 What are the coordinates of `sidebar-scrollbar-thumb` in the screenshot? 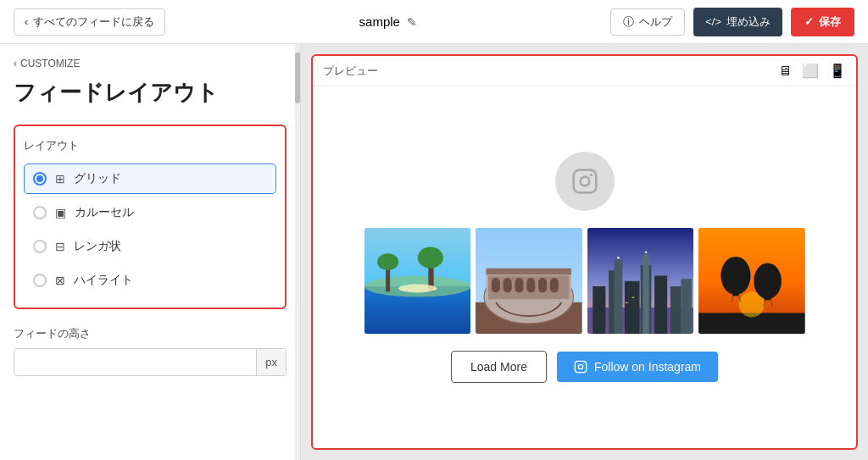 It's located at (298, 78).